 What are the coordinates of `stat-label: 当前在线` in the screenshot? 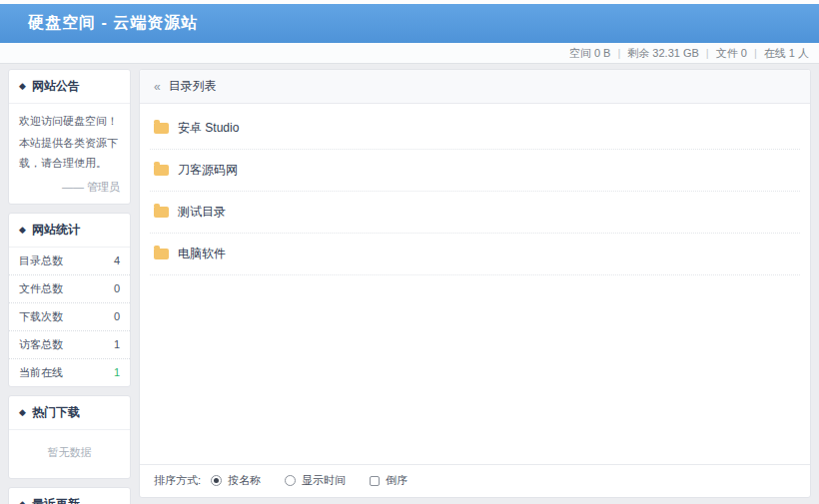 It's located at (41, 373).